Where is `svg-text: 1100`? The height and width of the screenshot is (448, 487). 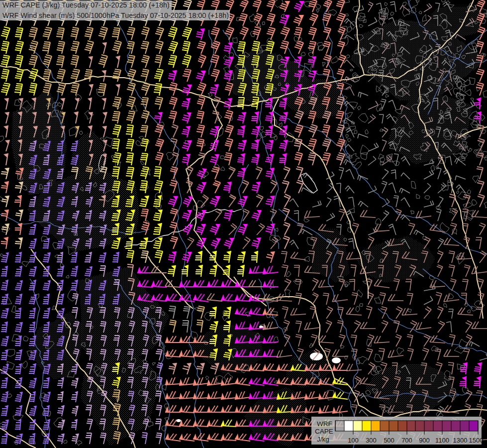 svg-text: 1100 is located at coordinates (442, 440).